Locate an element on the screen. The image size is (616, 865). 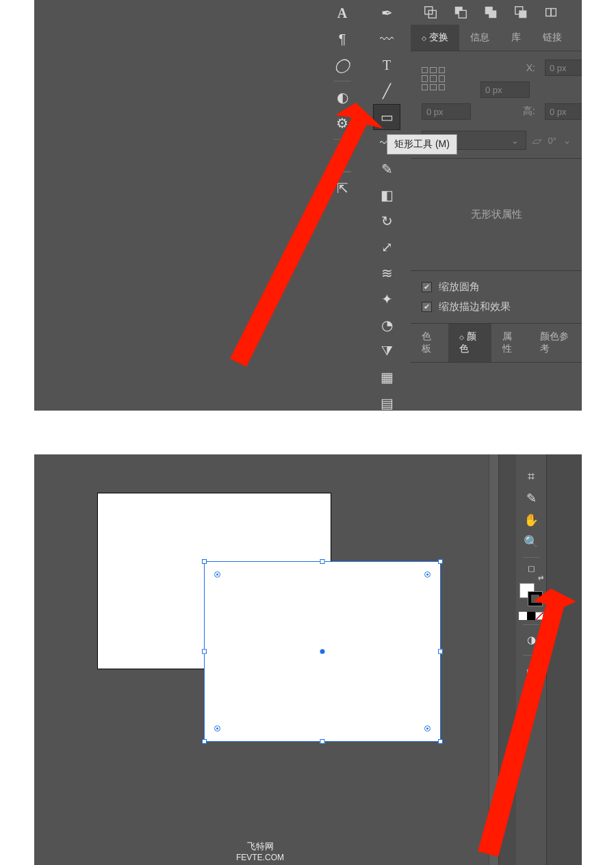
height-input is located at coordinates (563, 112).